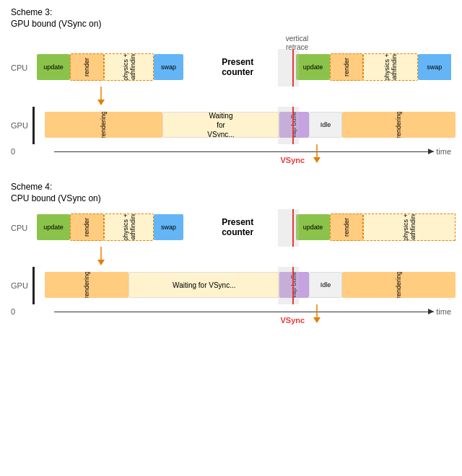  I want to click on scheme-4-cpu-container: CPU update render phys, so click(231, 228).